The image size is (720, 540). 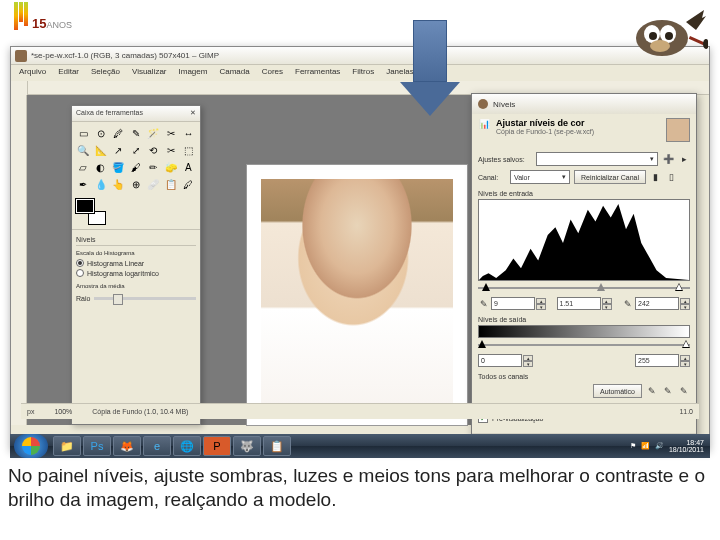 What do you see at coordinates (83, 184) in the screenshot?
I see `tool-ink: ✒` at bounding box center [83, 184].